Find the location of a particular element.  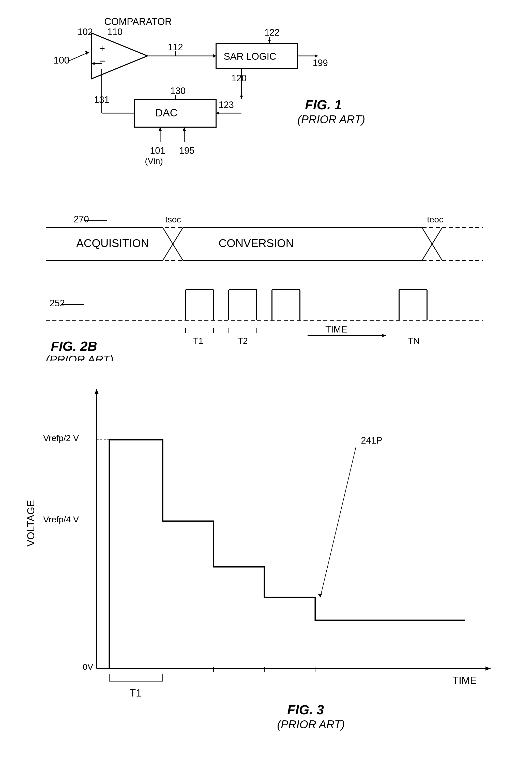

svg-text: teoc is located at coordinates (435, 220).